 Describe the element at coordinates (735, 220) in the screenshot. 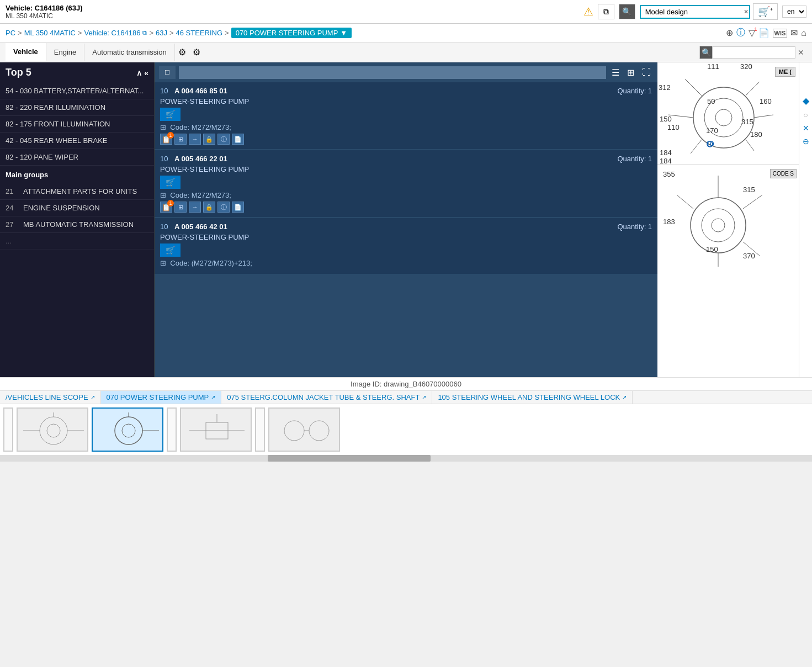

I see `diagram-lower: CODE S 355 315 150 370 183` at that location.